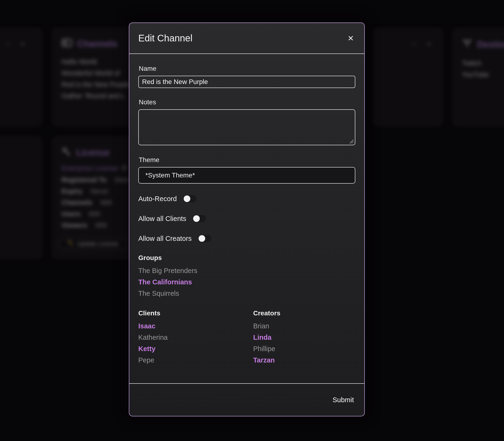 The height and width of the screenshot is (441, 504). Describe the element at coordinates (247, 82) in the screenshot. I see `name-input` at that location.